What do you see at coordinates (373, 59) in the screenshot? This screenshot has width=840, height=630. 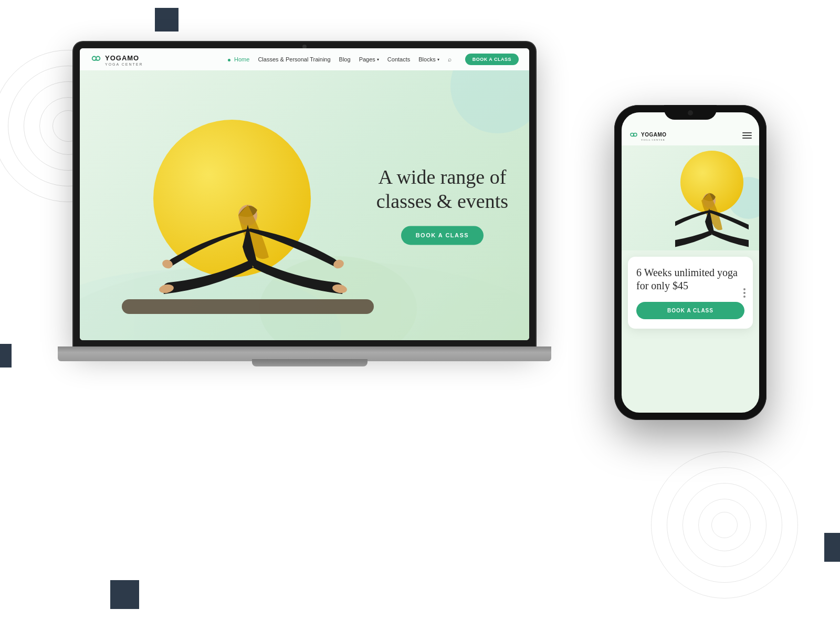 I see `nav-links: Home Classes & Personal Training Blog Pa…` at bounding box center [373, 59].